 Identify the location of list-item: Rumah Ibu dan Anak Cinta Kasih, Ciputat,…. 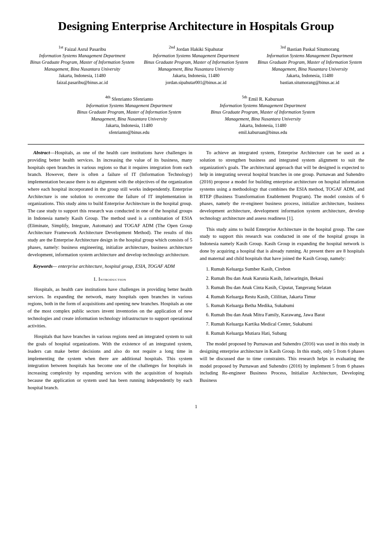
(288, 288).